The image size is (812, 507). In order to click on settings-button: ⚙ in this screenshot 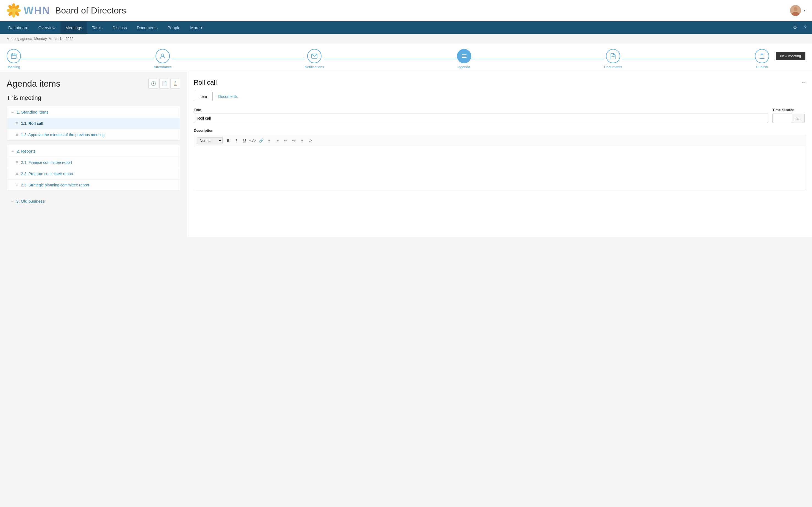, I will do `click(795, 27)`.